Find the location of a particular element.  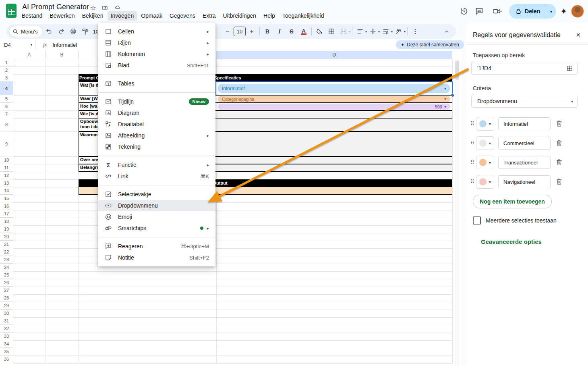

name-box-caret-icon: ▾ is located at coordinates (31, 45).